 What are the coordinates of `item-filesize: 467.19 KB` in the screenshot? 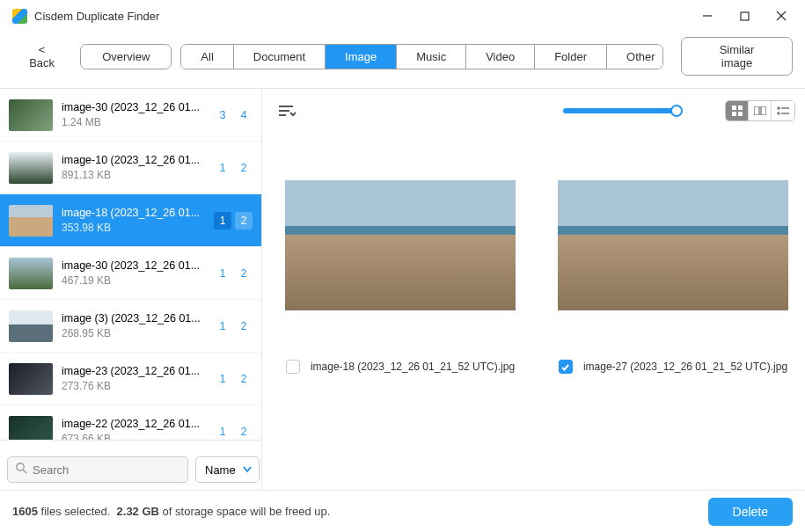 It's located at (134, 281).